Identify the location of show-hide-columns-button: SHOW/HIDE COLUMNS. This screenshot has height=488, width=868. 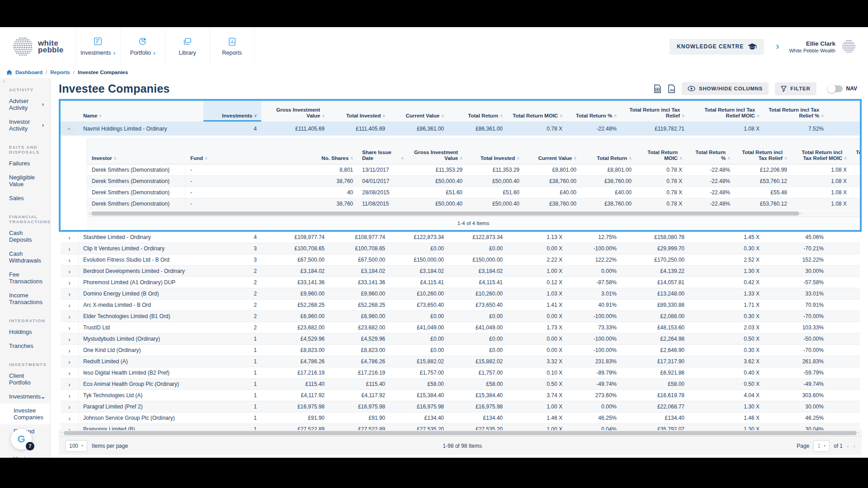
(725, 89).